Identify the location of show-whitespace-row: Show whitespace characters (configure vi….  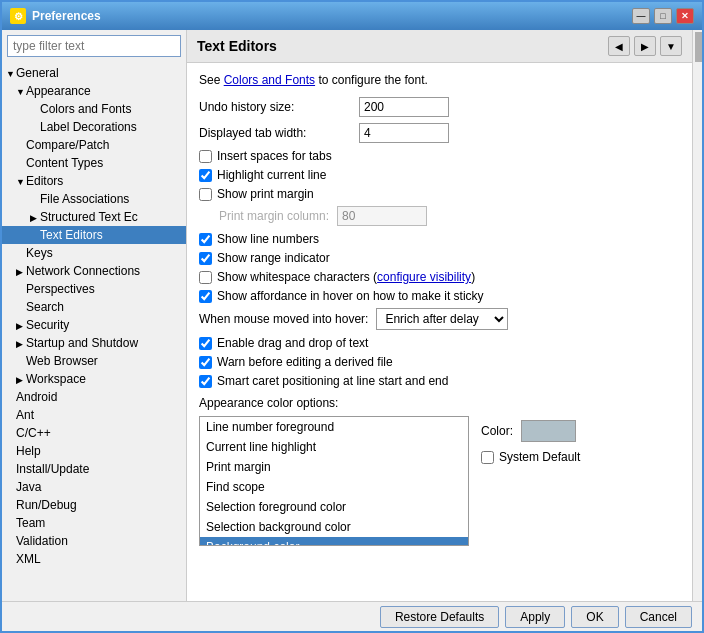
(440, 277).